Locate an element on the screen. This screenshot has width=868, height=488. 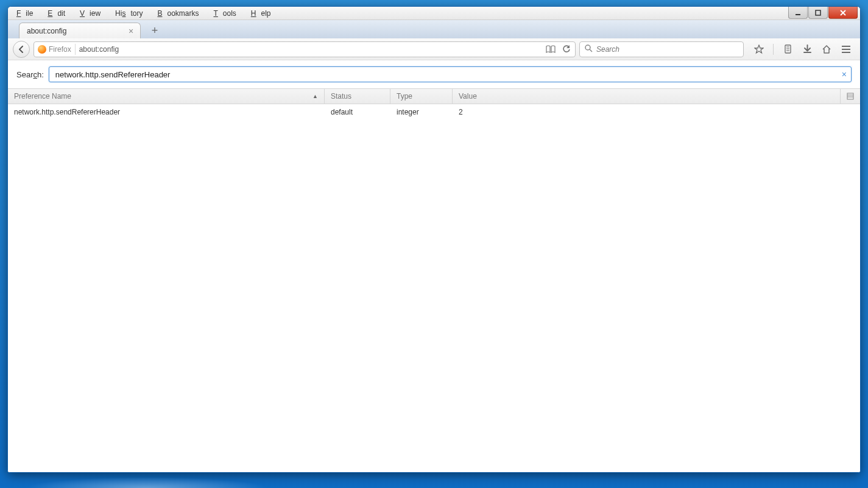
toolbar-icons is located at coordinates (802, 49).